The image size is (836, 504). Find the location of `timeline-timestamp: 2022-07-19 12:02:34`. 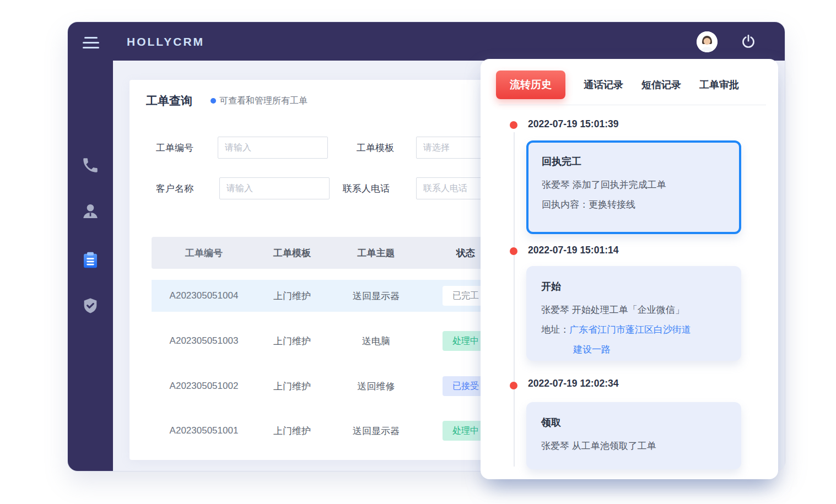

timeline-timestamp: 2022-07-19 12:02:34 is located at coordinates (573, 383).